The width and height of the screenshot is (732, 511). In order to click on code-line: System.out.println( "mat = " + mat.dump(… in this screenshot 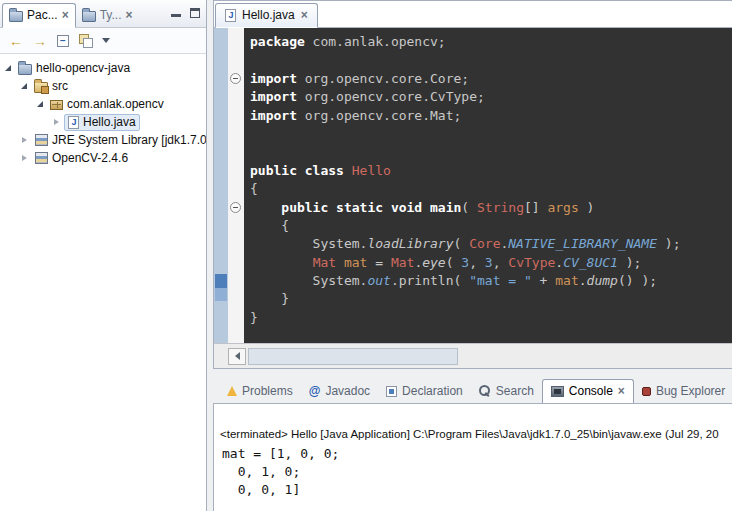, I will do `click(491, 281)`.